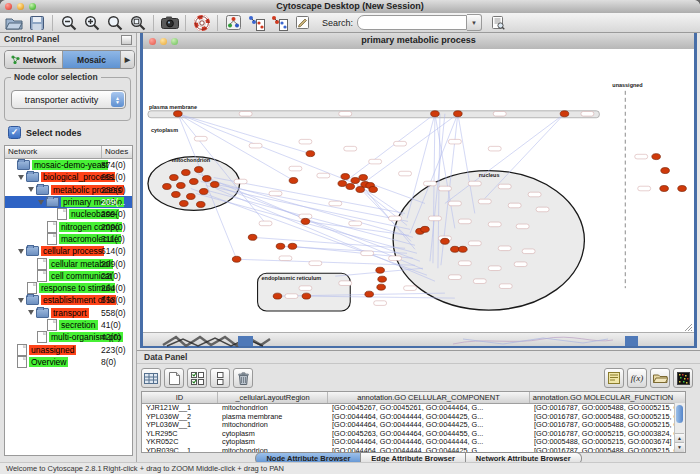  I want to click on table-cell: [GO:0045263, GO:0044464, GO:0044455, G..…, so click(429, 434).